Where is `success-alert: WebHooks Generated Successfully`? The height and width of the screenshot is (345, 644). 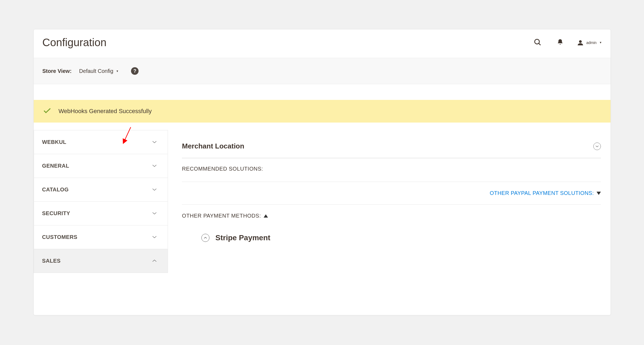 success-alert: WebHooks Generated Successfully is located at coordinates (322, 111).